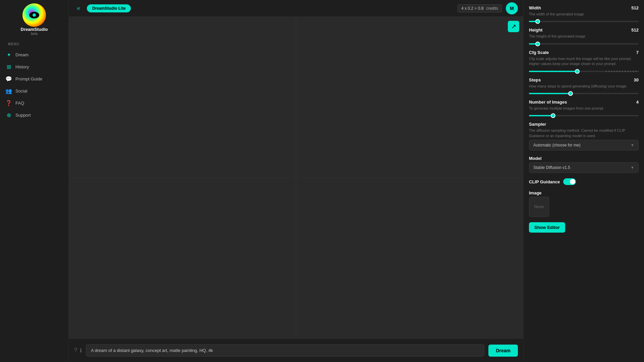 This screenshot has width=644, height=362. Describe the element at coordinates (547, 227) in the screenshot. I see `show-editor-button: Show Editor` at that location.